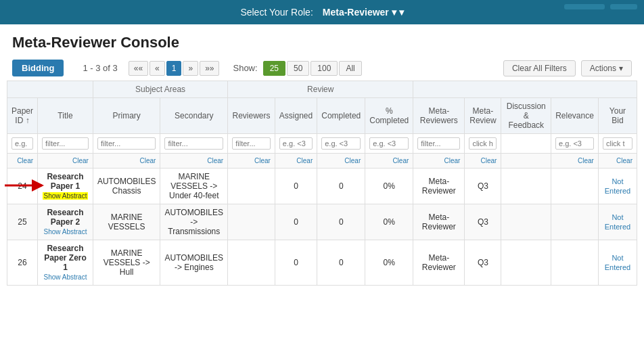 This screenshot has height=358, width=644. What do you see at coordinates (363, 12) in the screenshot?
I see `role-dropdown: Meta-Reviewer ▾` at bounding box center [363, 12].